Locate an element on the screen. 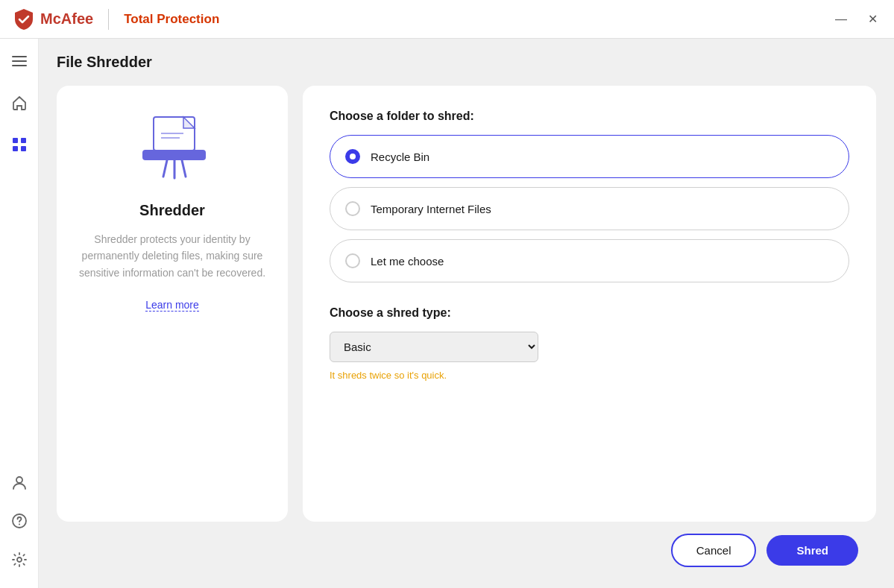  shred-type-label: Choose a shred type: is located at coordinates (589, 313).